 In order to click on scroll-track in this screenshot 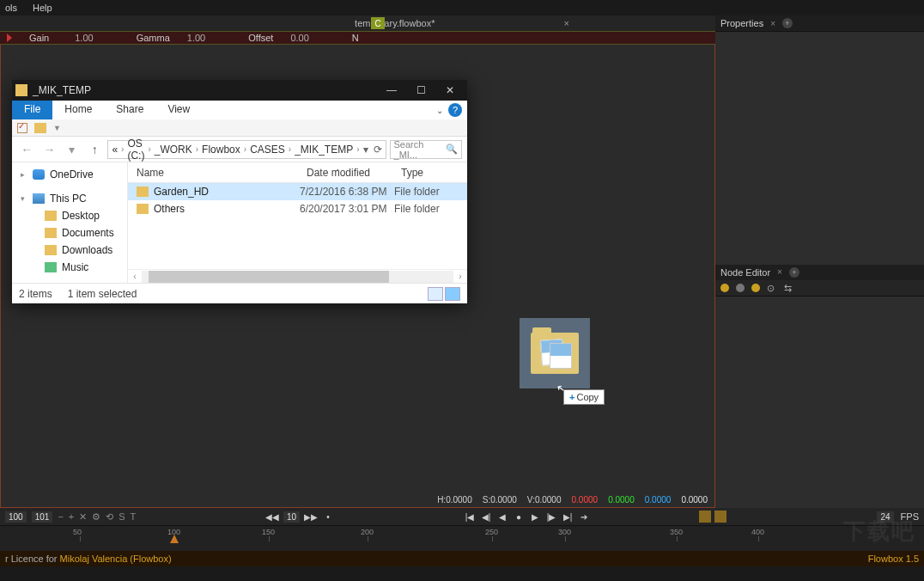, I will do `click(297, 277)`.